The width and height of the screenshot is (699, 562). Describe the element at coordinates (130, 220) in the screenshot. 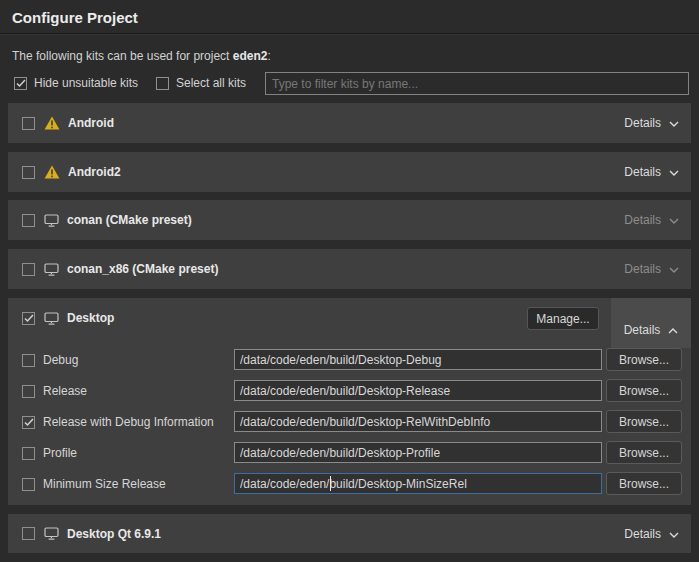

I see `kit-name: conan (CMake preset)` at that location.